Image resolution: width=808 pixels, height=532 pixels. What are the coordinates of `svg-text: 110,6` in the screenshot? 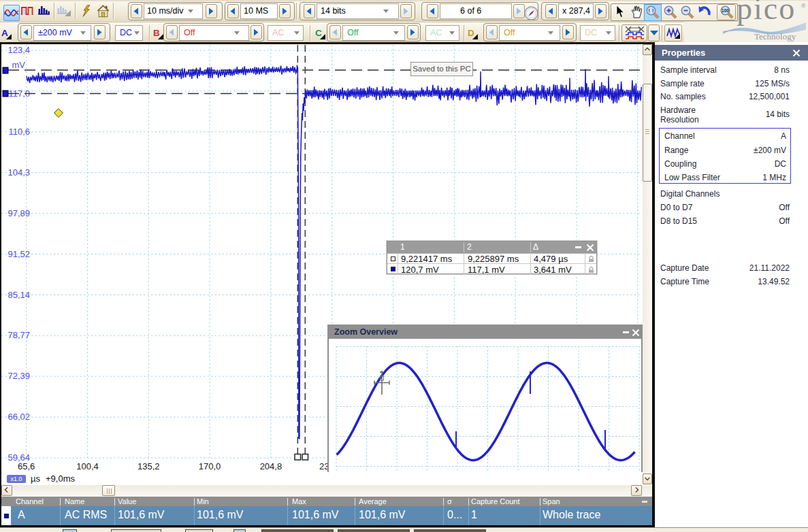 It's located at (19, 132).